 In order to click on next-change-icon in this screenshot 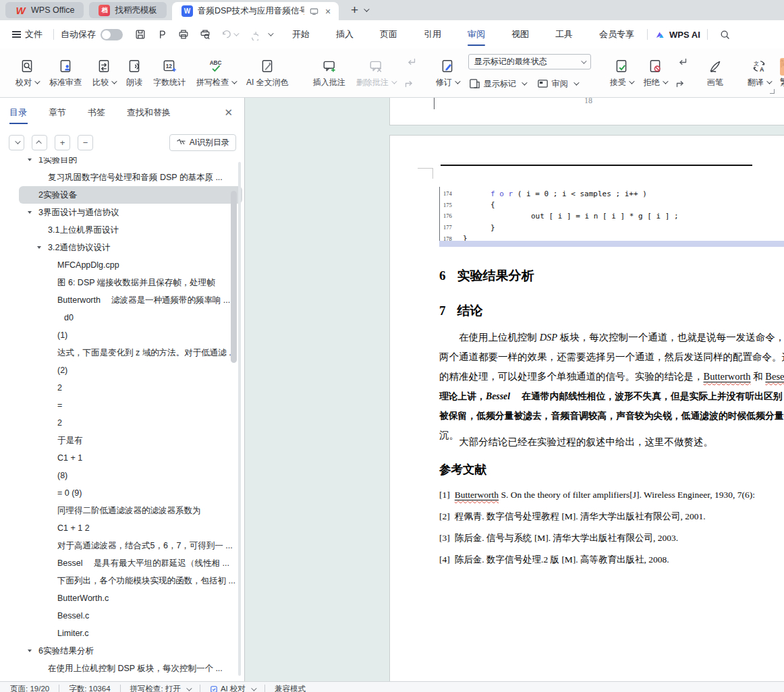, I will do `click(681, 83)`.